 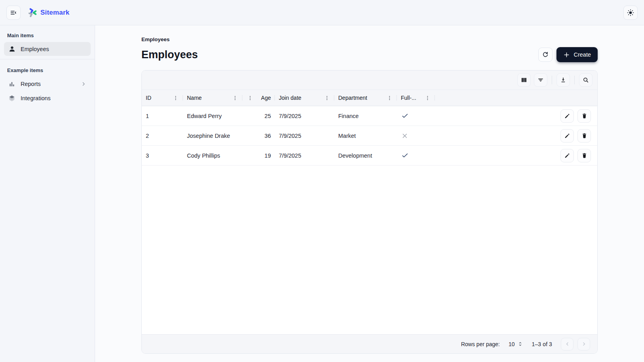 I want to click on refresh-button, so click(x=545, y=55).